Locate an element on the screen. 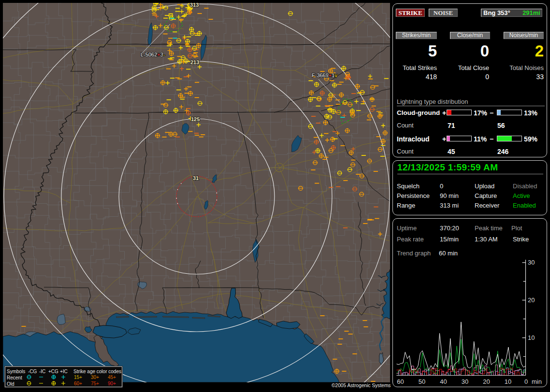 The height and width of the screenshot is (392, 550). svg-text: 60 is located at coordinates (400, 381).